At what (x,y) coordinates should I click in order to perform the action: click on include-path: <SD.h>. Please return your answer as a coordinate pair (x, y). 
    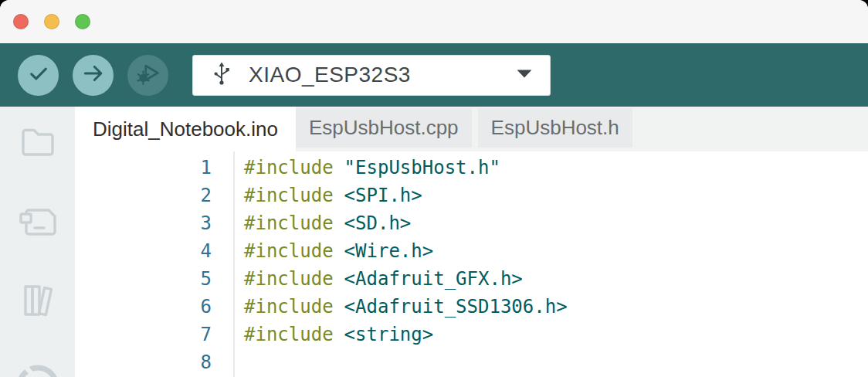
    Looking at the image, I should click on (378, 223).